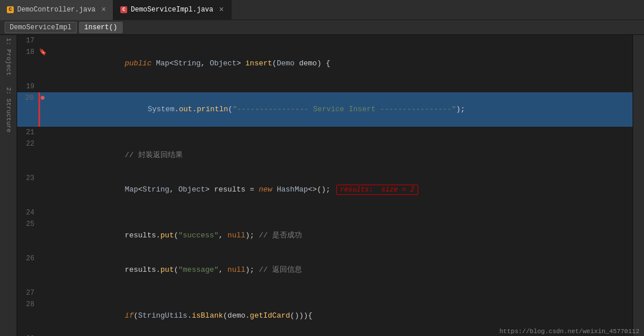 Image resolution: width=644 pixels, height=336 pixels. Describe the element at coordinates (325, 41) in the screenshot. I see `line-row: 17` at that location.